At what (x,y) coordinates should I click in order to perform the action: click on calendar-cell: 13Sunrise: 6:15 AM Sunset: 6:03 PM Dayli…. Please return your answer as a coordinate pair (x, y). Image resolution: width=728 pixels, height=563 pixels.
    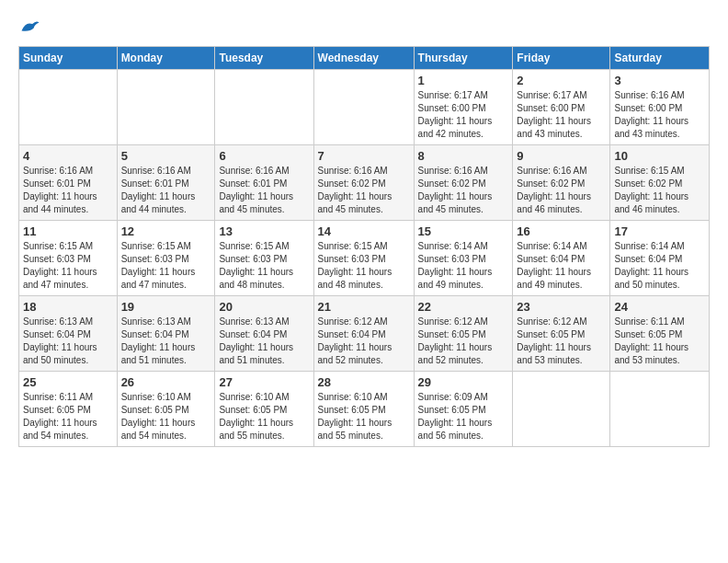
    Looking at the image, I should click on (265, 259).